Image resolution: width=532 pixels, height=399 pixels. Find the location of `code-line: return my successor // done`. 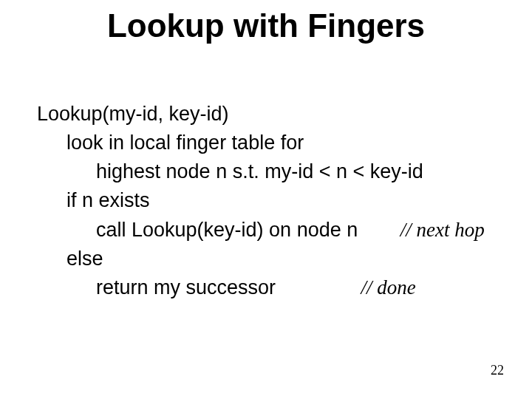

code-line: return my successor // done is located at coordinates (303, 288).